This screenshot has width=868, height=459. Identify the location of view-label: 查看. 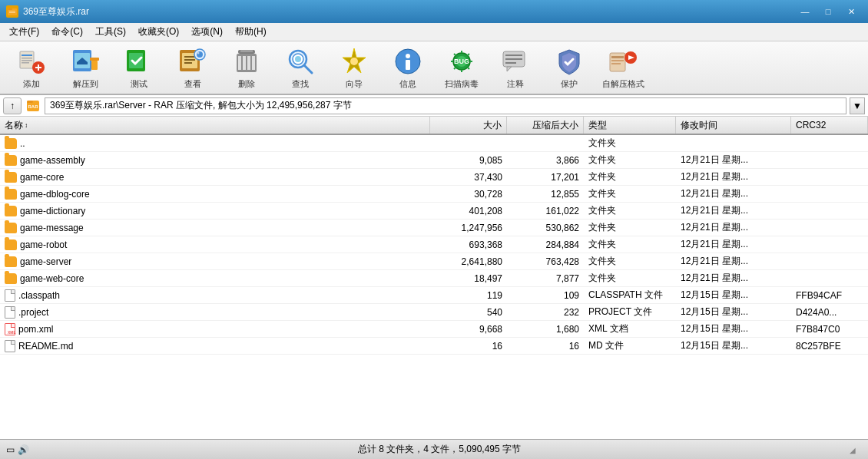
(193, 84).